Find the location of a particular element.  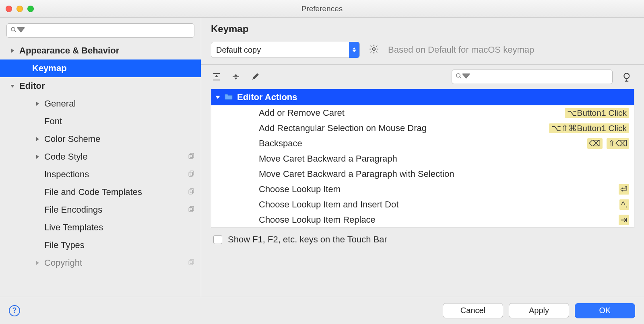

sidebar-item-label: Copyright is located at coordinates (63, 263).